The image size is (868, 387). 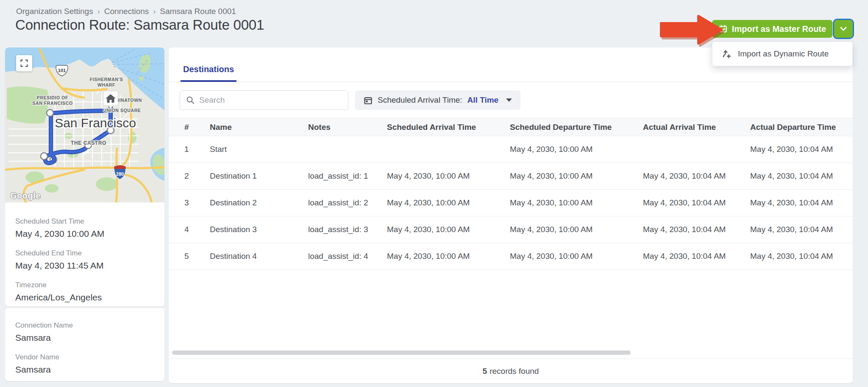 I want to click on column-header: Notes, so click(x=348, y=127).